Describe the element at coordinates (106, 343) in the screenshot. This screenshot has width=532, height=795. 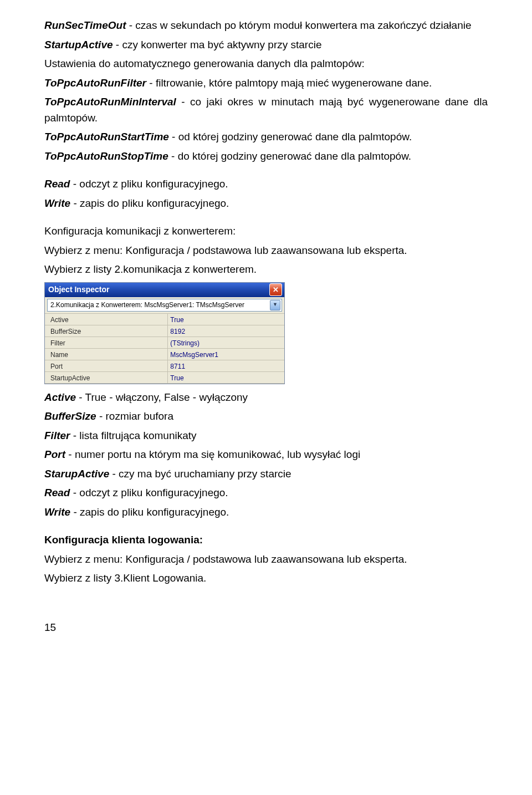
I see `prop-name: Filter` at that location.